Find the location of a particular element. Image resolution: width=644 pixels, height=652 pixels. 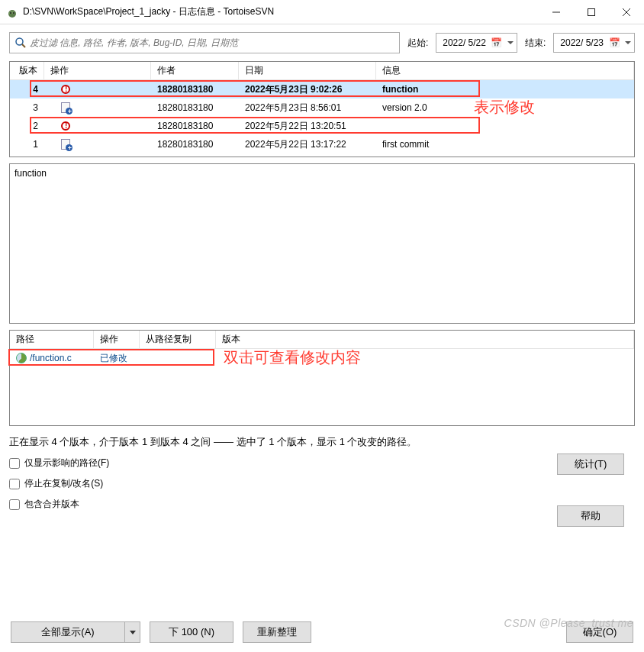

end-date-value: 2022/ 5/23 is located at coordinates (581, 43).